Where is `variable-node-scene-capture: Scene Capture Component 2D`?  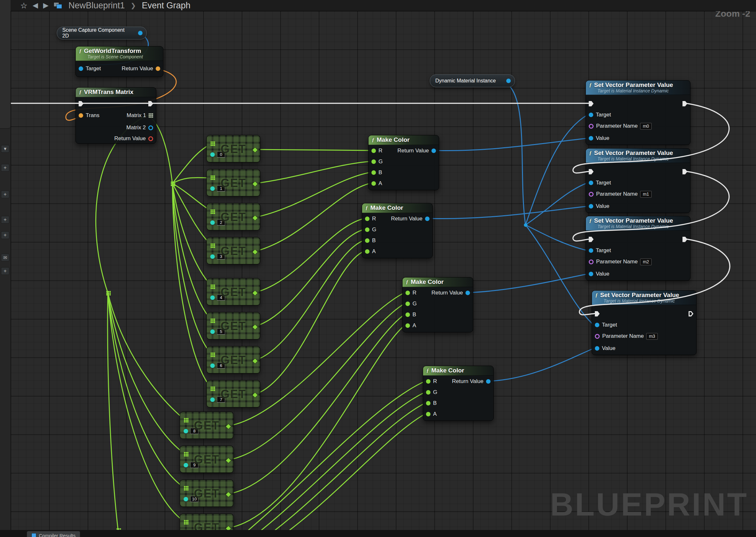 variable-node-scene-capture: Scene Capture Component 2D is located at coordinates (102, 33).